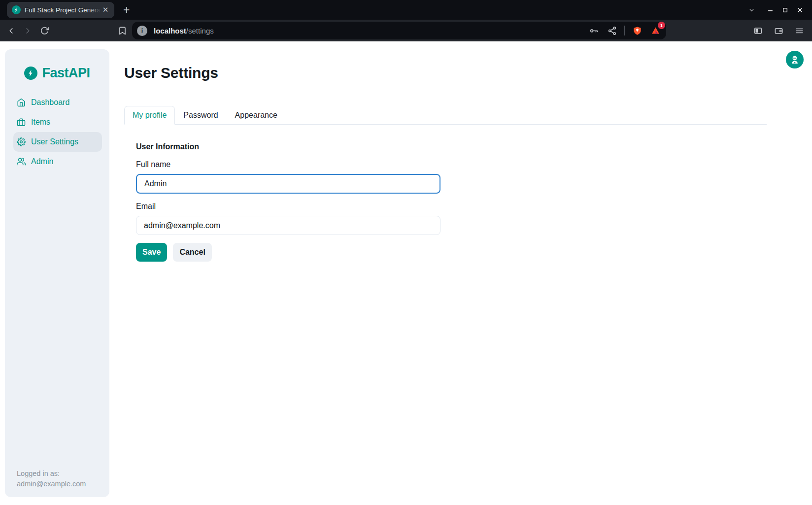  I want to click on home-icon, so click(21, 102).